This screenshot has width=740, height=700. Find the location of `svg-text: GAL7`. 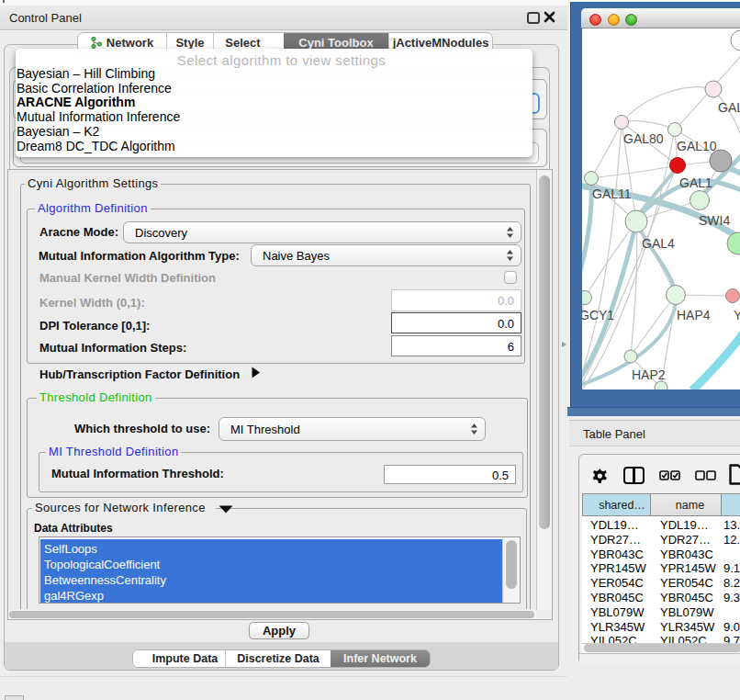

svg-text: GAL7 is located at coordinates (729, 107).